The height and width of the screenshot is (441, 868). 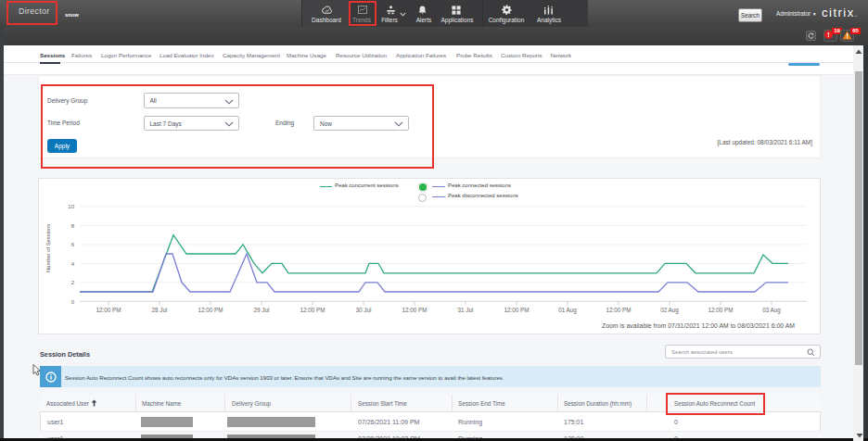 What do you see at coordinates (73, 302) in the screenshot?
I see `svg-text: 0` at bounding box center [73, 302].